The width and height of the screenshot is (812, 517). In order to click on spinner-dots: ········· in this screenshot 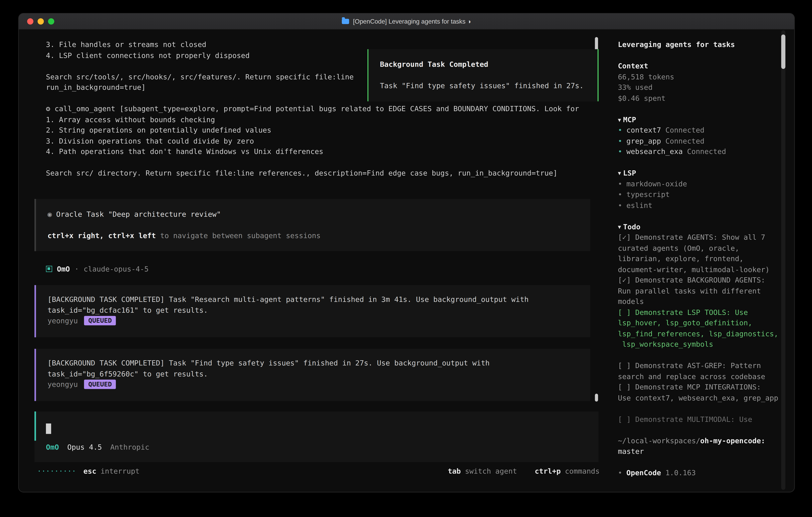, I will do `click(57, 471)`.